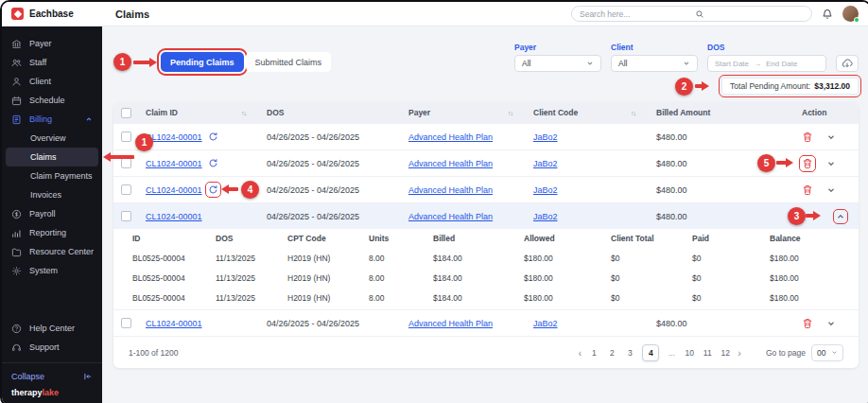 This screenshot has height=403, width=868. I want to click on client-filter-label: Client, so click(654, 47).